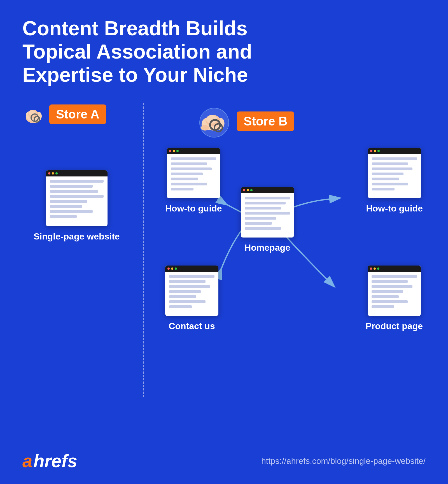  What do you see at coordinates (192, 291) in the screenshot?
I see `contact-browser` at bounding box center [192, 291].